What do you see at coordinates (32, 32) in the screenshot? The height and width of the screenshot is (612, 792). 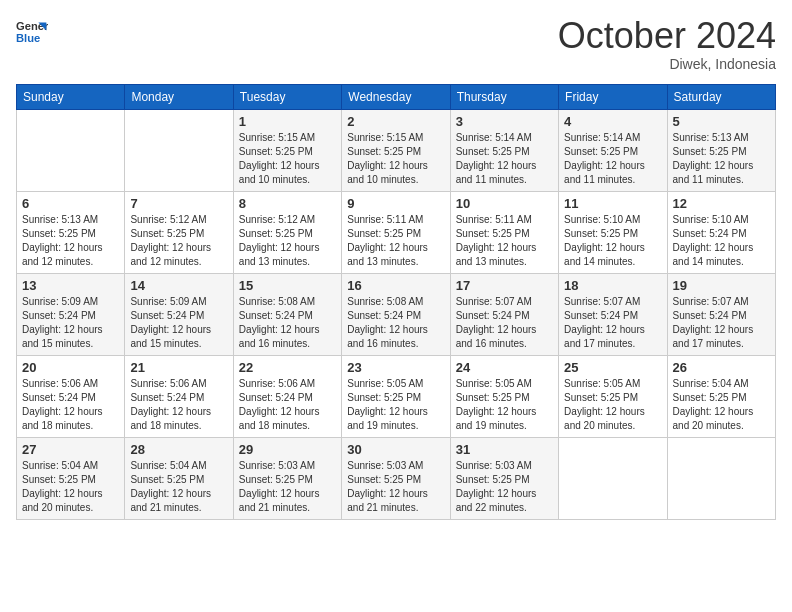 I see `logo-icon: General Blue` at bounding box center [32, 32].